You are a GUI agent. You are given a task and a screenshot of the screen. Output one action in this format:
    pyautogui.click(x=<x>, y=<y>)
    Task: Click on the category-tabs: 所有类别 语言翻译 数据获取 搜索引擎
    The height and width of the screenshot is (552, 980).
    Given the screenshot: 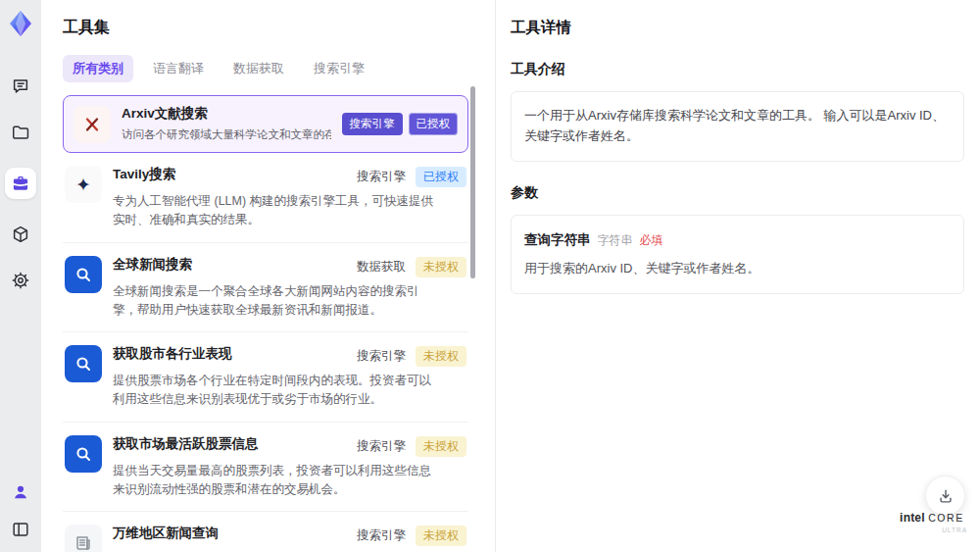 What is the action you would take?
    pyautogui.click(x=266, y=69)
    